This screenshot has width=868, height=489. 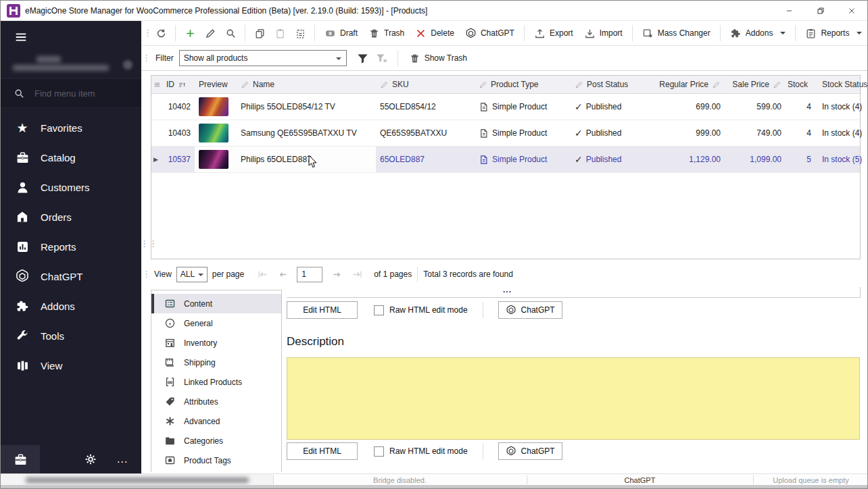 I want to click on sidebar-item-favorites: ★Favorites, so click(x=71, y=128).